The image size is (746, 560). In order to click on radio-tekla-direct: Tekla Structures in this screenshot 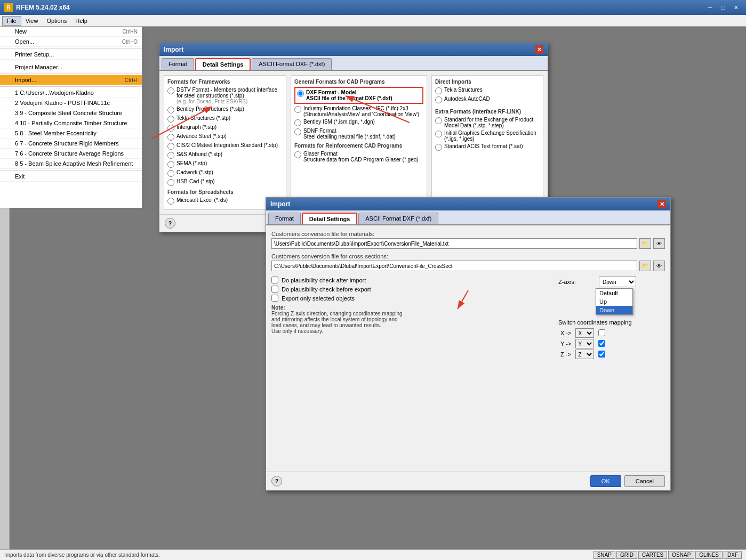, I will do `click(487, 91)`.